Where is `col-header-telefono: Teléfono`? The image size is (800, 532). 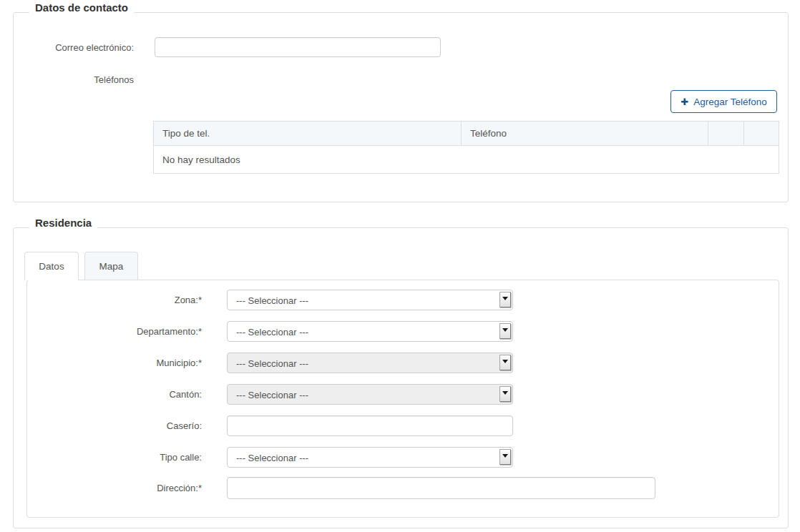 col-header-telefono: Teléfono is located at coordinates (585, 134).